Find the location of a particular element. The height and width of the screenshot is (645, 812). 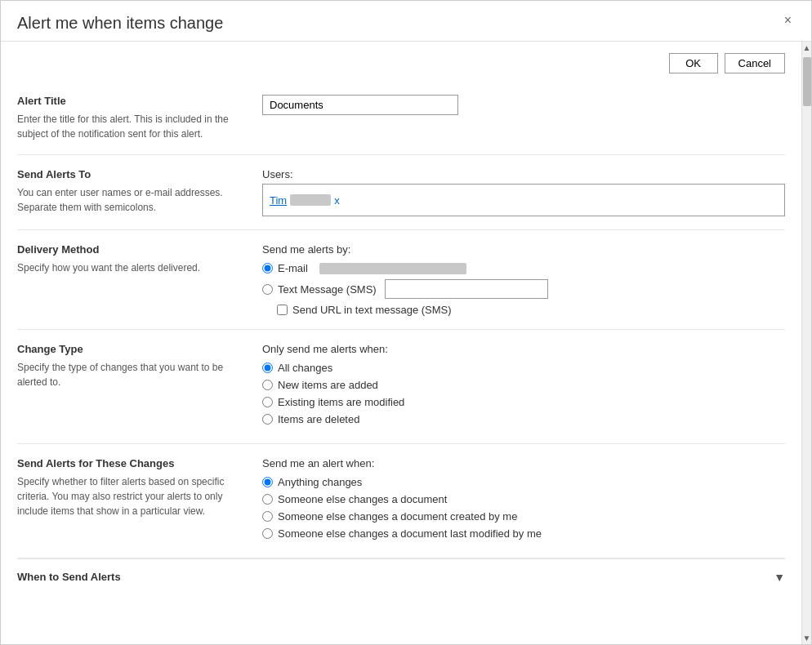

change-type-content: Only send me alerts when: All changes Ne… is located at coordinates (524, 387).